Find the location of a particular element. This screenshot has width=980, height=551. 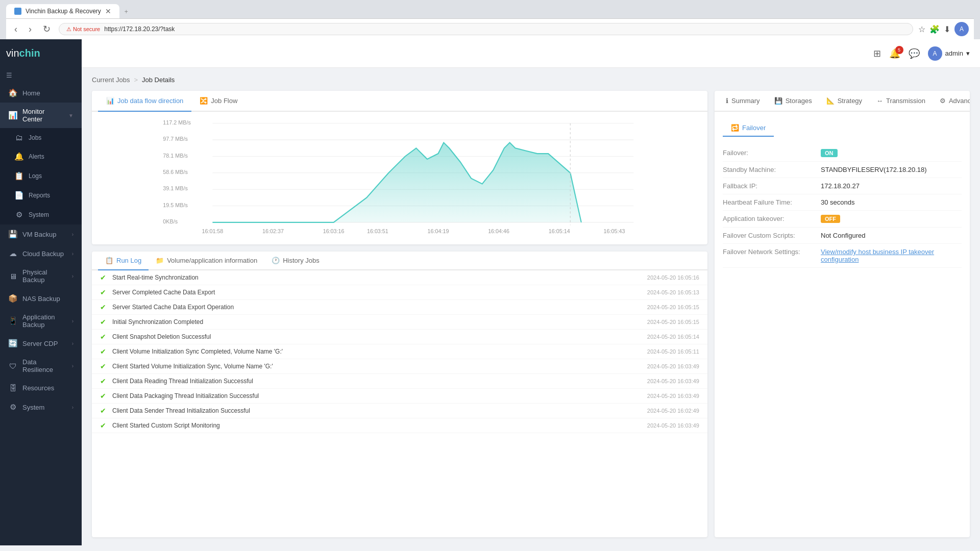

bookmark-icon: ☆ is located at coordinates (922, 30).